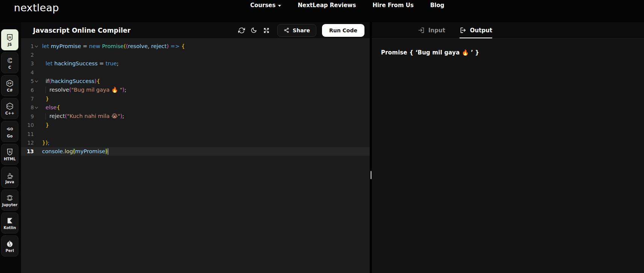 This screenshot has width=644, height=273. Describe the element at coordinates (195, 107) in the screenshot. I see `code-line: 8 else{` at that location.